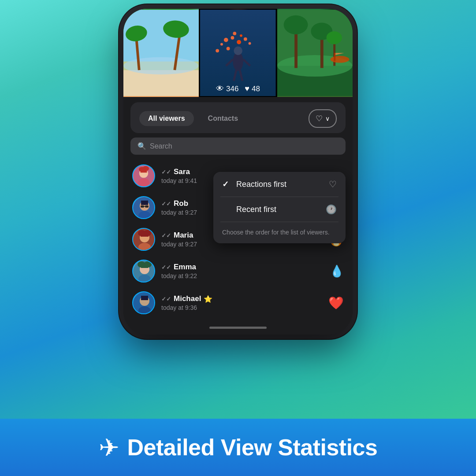 The width and height of the screenshot is (476, 476). Describe the element at coordinates (142, 146) in the screenshot. I see `search-icon: 🔍` at that location.